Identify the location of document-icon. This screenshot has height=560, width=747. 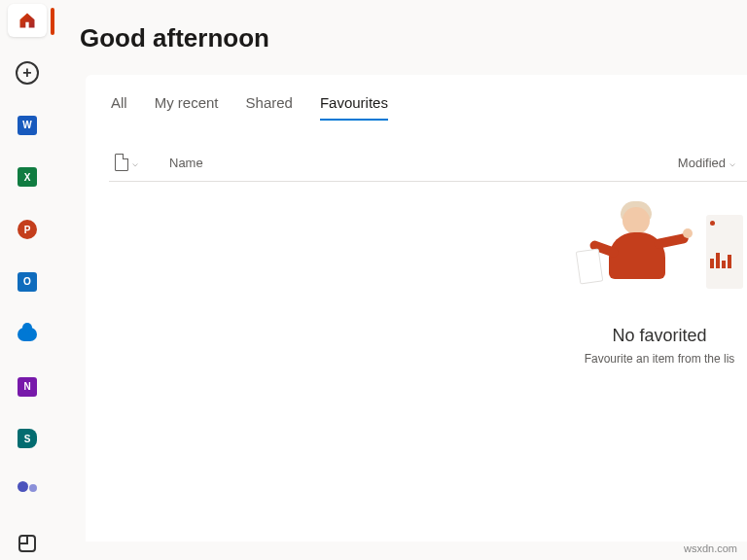
(122, 162).